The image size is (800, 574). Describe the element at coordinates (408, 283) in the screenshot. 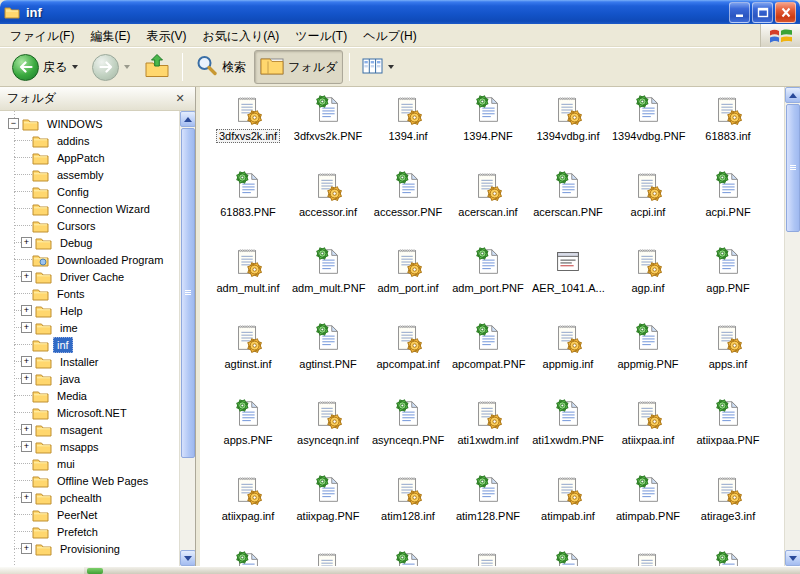

I see `file-item-adm-port-inf: adm_port.inf` at that location.